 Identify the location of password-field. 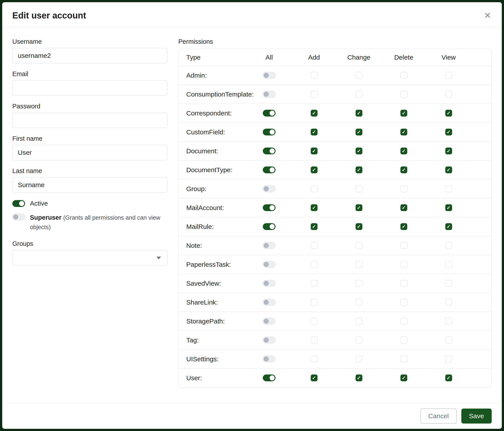
(90, 120).